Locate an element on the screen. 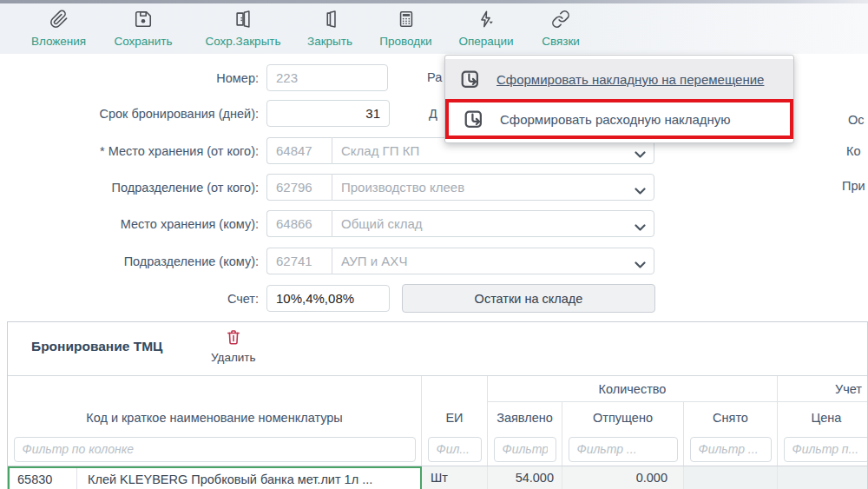 The width and height of the screenshot is (868, 489). division-from-name-input is located at coordinates (493, 188).